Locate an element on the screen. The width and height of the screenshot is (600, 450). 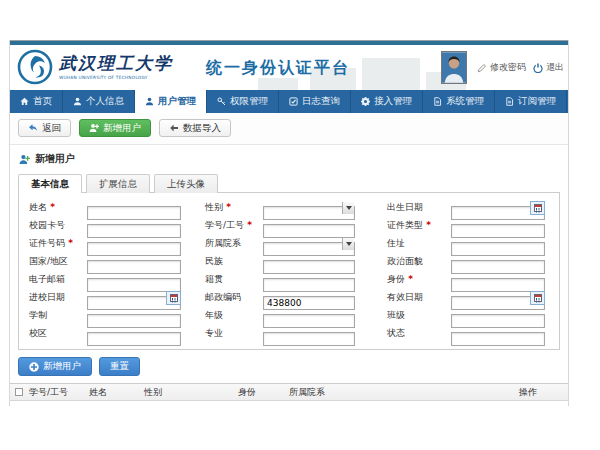
input-address is located at coordinates (498, 249).